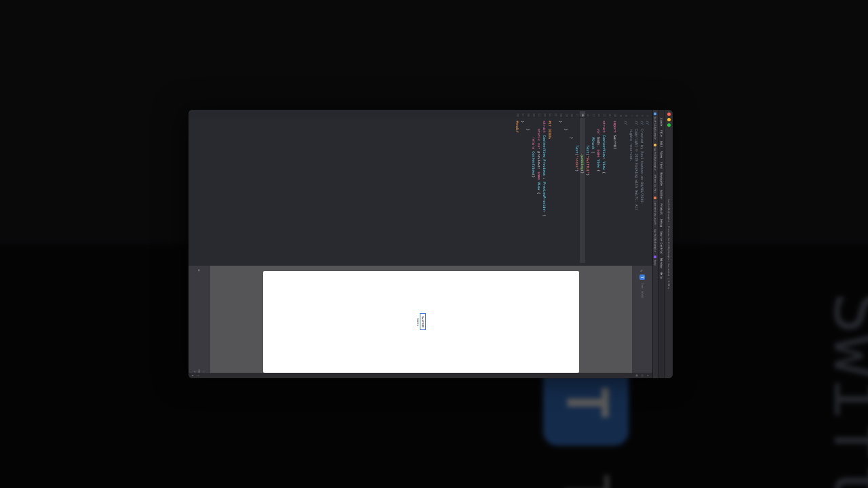 Image resolution: width=868 pixels, height=488 pixels. Describe the element at coordinates (656, 198) in the screenshot. I see `swift-file-icon` at that location.